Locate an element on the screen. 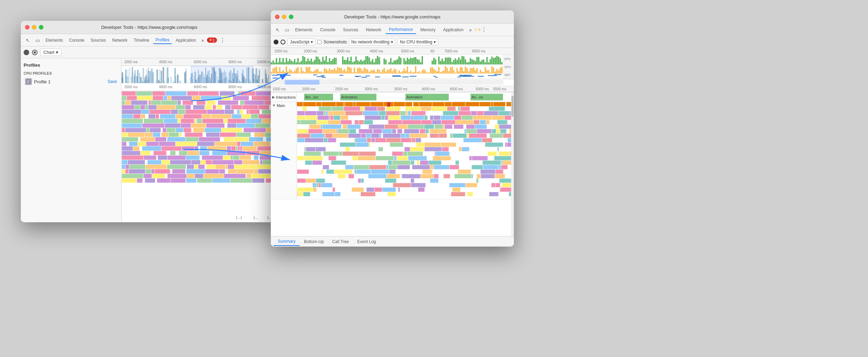  bottom-tabs: Summary Bottom-Up Call Tree Event Log is located at coordinates (392, 241).